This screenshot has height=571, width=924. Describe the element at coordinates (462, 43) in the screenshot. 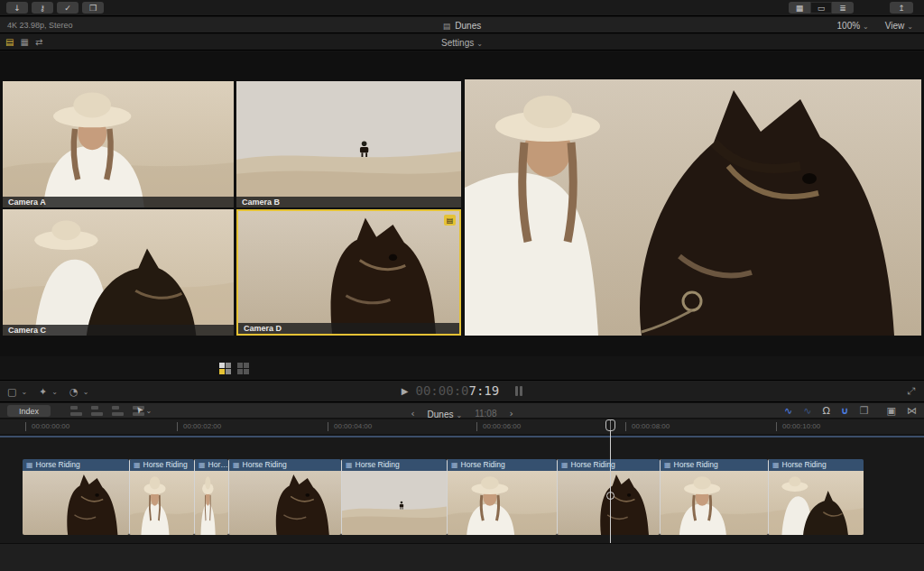

I see `settings-dropdown: Settings⌄` at that location.